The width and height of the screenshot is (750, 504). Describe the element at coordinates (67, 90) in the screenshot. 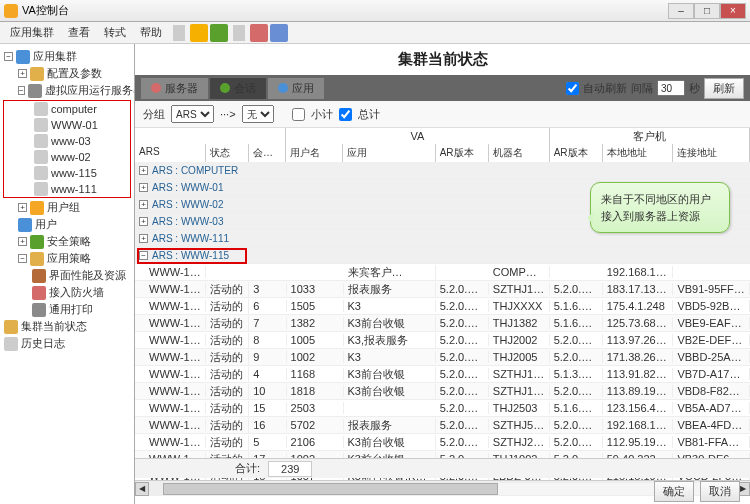

I see `tree-vserver: −虚拟应用运行服务器` at that location.